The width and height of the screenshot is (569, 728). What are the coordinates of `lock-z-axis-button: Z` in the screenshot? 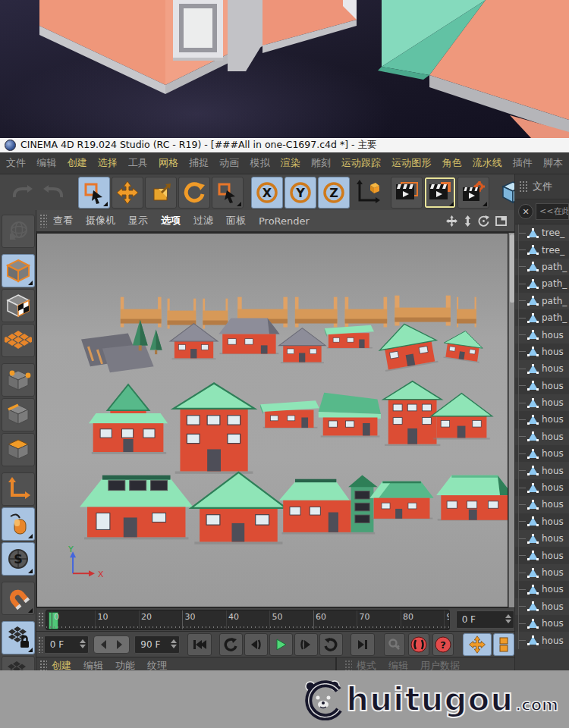 It's located at (334, 193).